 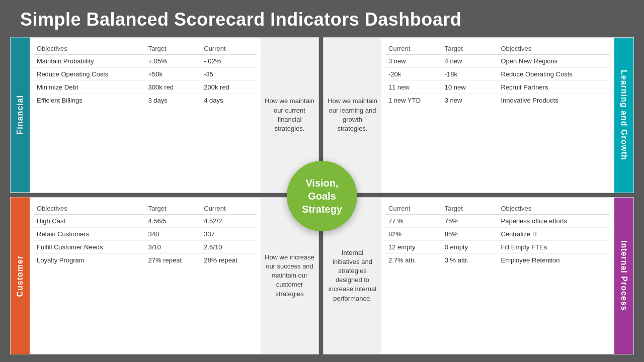 I want to click on table-cell: 75%, so click(x=470, y=221).